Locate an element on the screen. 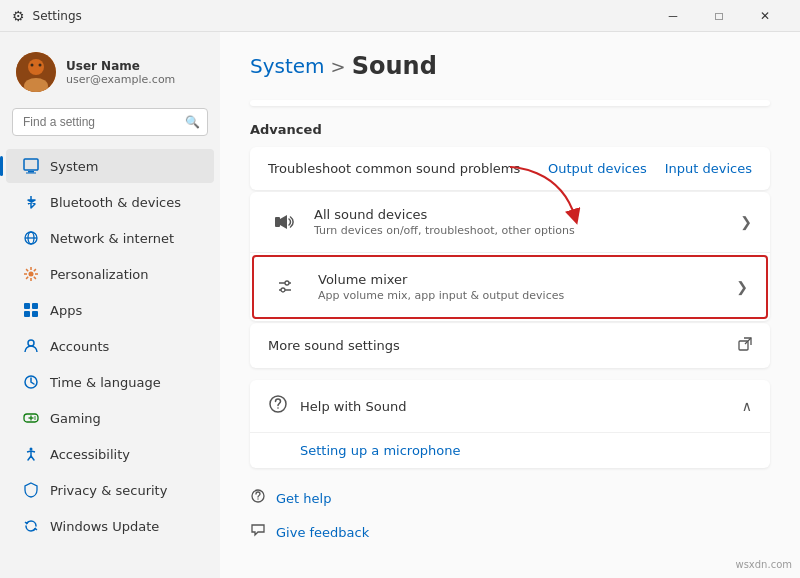 This screenshot has height=578, width=800. user-info: User Name user@example.com is located at coordinates (120, 72).